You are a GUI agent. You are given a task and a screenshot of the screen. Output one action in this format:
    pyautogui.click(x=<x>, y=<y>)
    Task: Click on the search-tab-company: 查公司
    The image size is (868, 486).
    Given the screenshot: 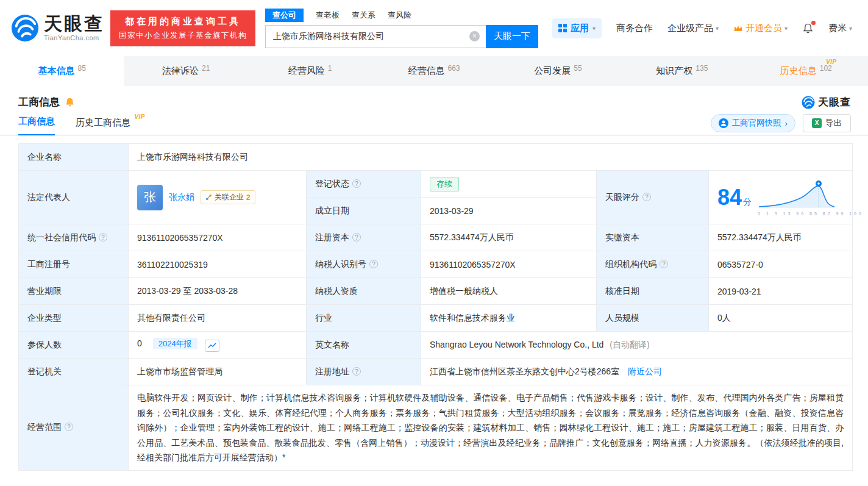 What is the action you would take?
    pyautogui.click(x=284, y=15)
    